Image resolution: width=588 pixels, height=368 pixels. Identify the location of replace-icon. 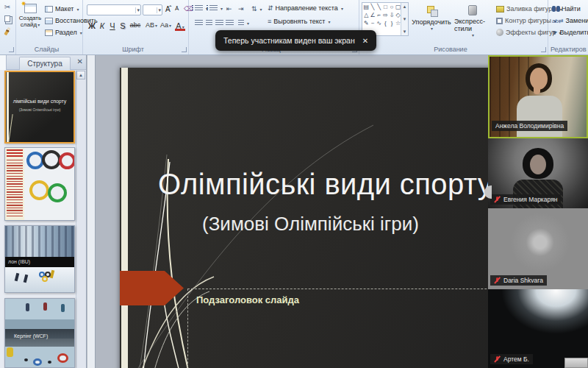
(558, 21).